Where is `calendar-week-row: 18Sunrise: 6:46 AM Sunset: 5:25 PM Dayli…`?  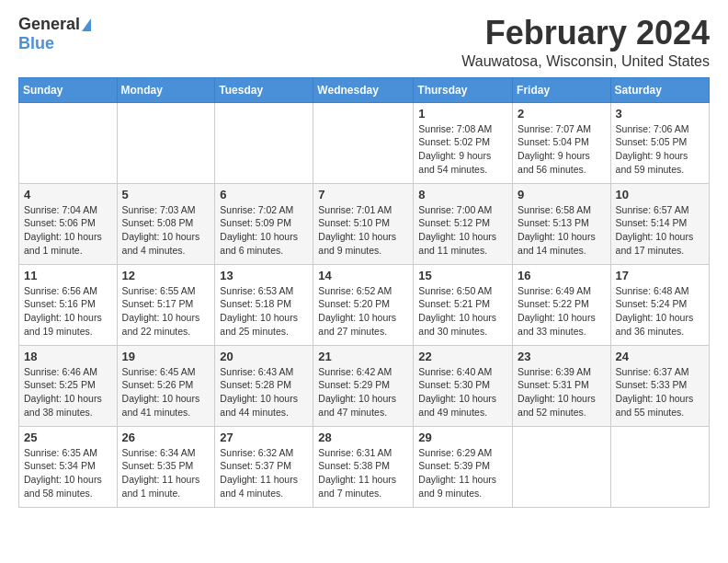 calendar-week-row: 18Sunrise: 6:46 AM Sunset: 5:25 PM Dayli… is located at coordinates (364, 385).